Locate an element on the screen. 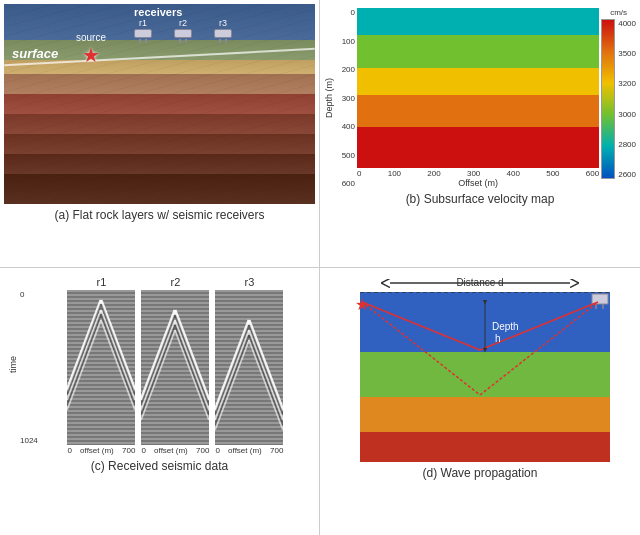  y-tick-1024: 1024 is located at coordinates (29, 440).